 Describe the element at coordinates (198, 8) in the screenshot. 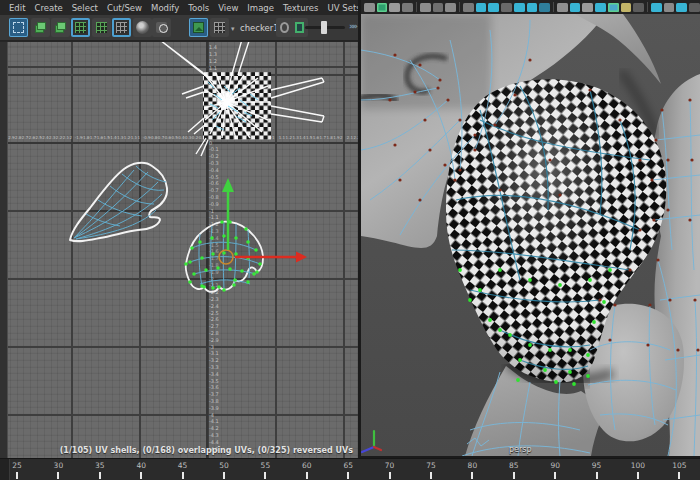

I see `menu-item-tools: Tools` at that location.